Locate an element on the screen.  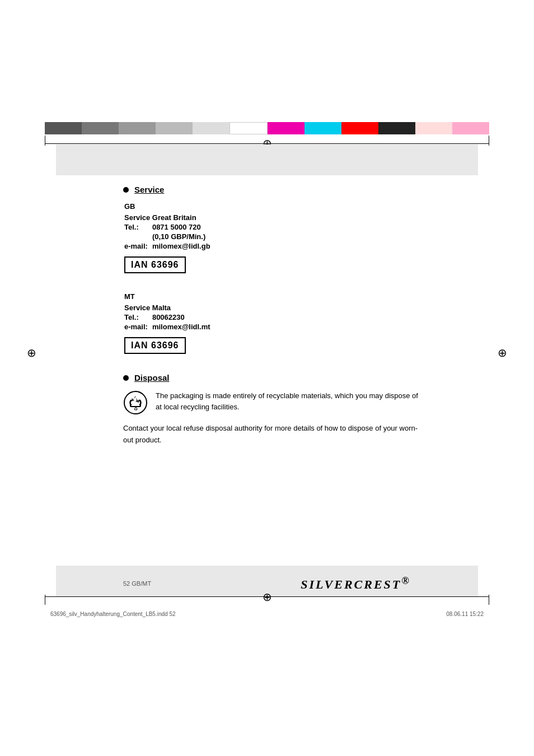
disposal-heading: Disposal is located at coordinates (274, 377).